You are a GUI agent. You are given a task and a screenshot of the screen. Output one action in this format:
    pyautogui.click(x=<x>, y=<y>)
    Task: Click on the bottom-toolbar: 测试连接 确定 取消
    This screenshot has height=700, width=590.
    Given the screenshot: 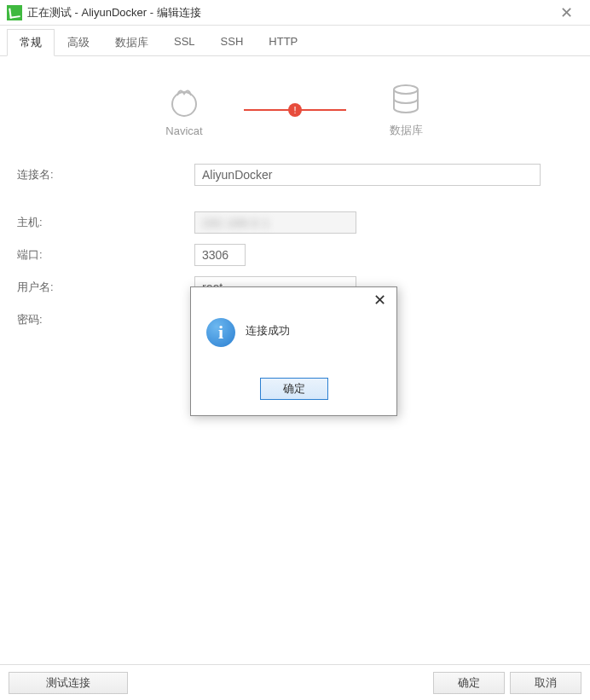 What is the action you would take?
    pyautogui.click(x=295, y=682)
    